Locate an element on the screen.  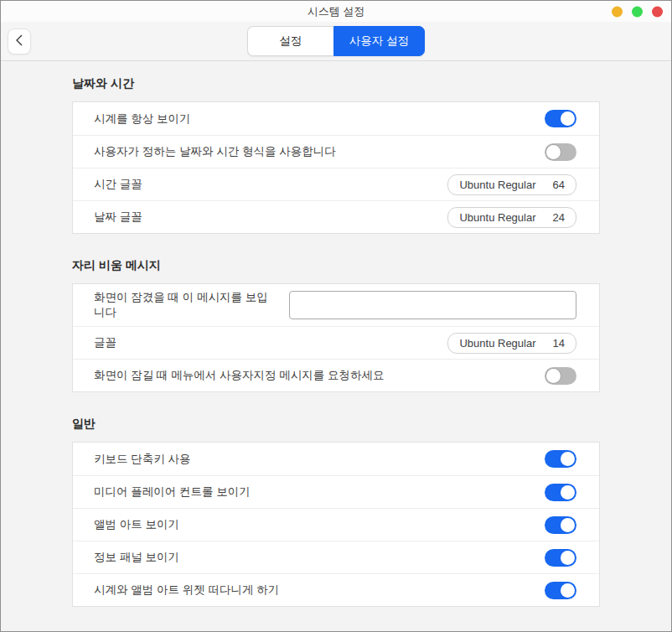
tab-settings: 설정 is located at coordinates (290, 41).